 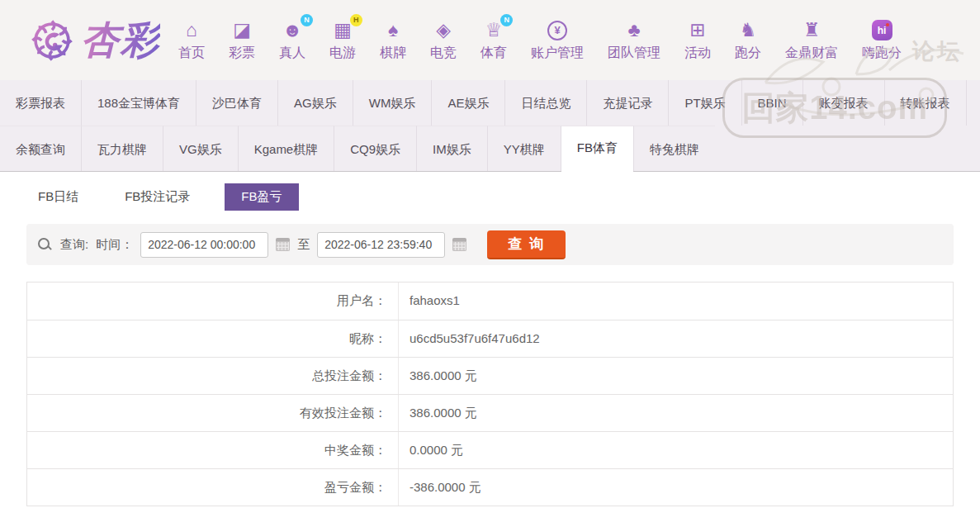 What do you see at coordinates (443, 40) in the screenshot?
I see `nav-item-esports: ◈ 电竞` at bounding box center [443, 40].